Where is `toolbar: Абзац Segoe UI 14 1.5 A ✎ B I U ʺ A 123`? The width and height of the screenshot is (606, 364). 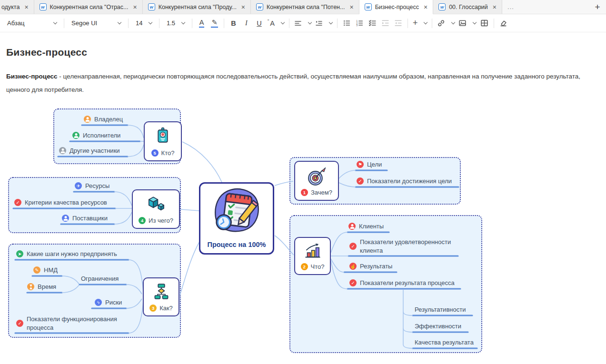
toolbar: Абзац Segoe UI 14 1.5 A ✎ B I U ʺ A 123 is located at coordinates (303, 23).